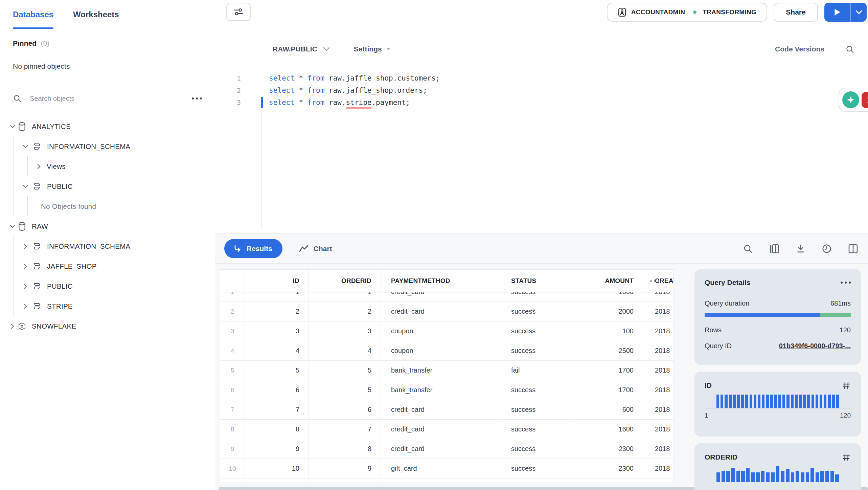 Image resolution: width=868 pixels, height=490 pixels. I want to click on table-row, so click(447, 481).